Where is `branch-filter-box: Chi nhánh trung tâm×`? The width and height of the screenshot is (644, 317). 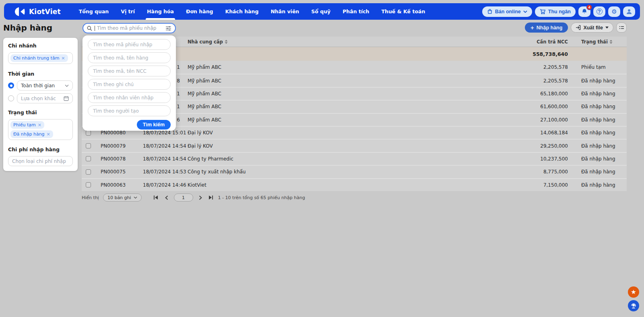
branch-filter-box: Chi nhánh trung tâm× is located at coordinates (40, 58).